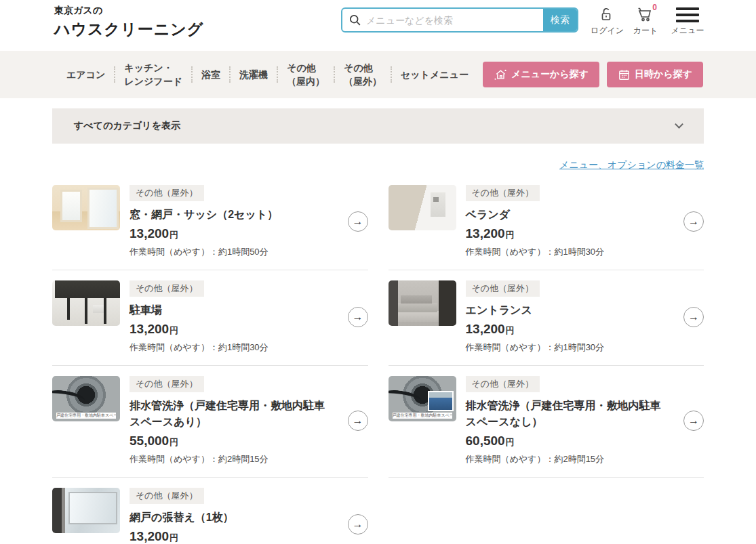  Describe the element at coordinates (655, 75) in the screenshot. I see `search-by-datetime-button: 日時から探す` at that location.